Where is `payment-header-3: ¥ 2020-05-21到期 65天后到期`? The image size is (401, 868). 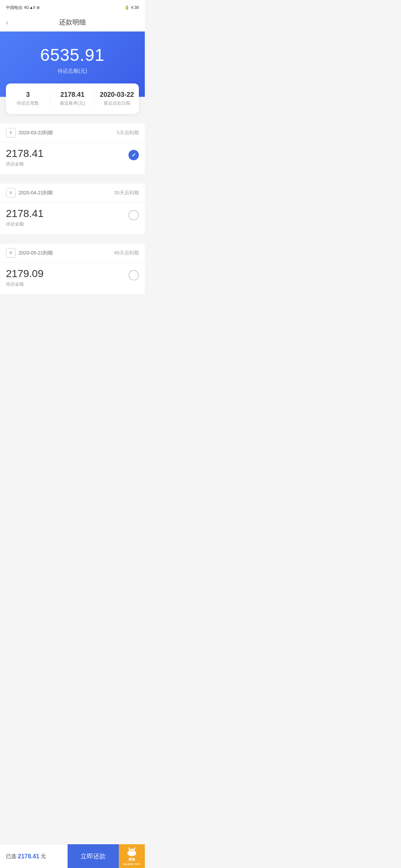 payment-header-3: ¥ 2020-05-21到期 65天后到期 is located at coordinates (72, 253).